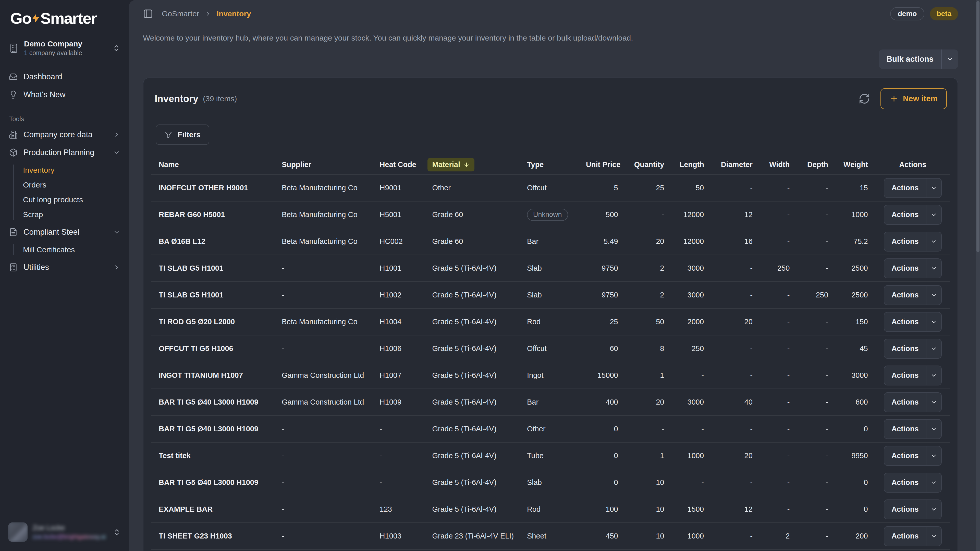 This screenshot has height=551, width=980. I want to click on cell-heat-code: H1004, so click(398, 322).